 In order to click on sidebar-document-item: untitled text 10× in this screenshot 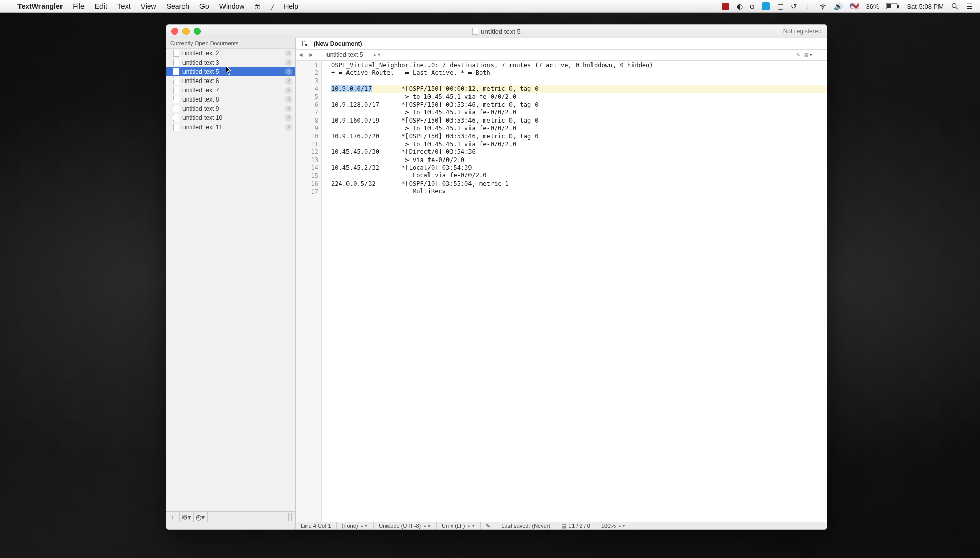, I will do `click(231, 118)`.